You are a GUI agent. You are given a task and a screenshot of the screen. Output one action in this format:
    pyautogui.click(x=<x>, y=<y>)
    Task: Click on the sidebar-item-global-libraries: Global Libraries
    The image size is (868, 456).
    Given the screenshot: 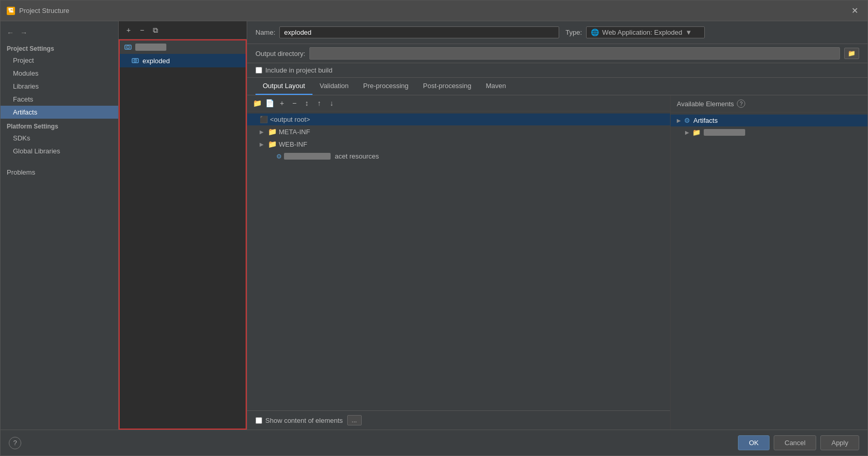 What is the action you would take?
    pyautogui.click(x=59, y=151)
    